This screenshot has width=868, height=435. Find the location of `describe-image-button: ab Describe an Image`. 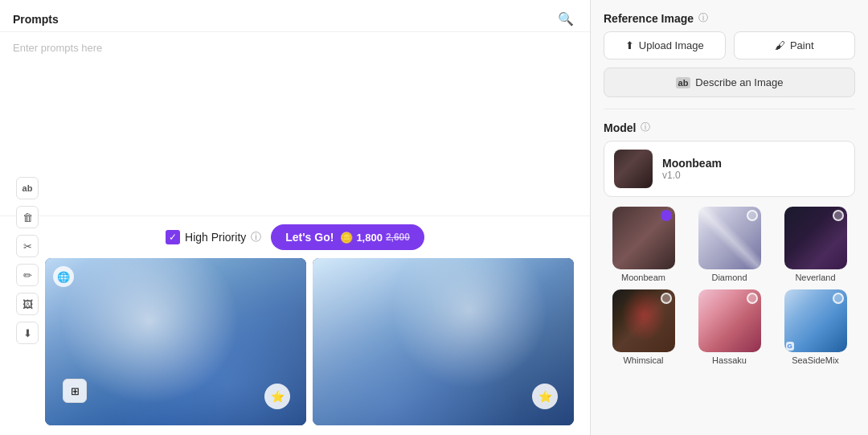

describe-image-button: ab Describe an Image is located at coordinates (730, 82).